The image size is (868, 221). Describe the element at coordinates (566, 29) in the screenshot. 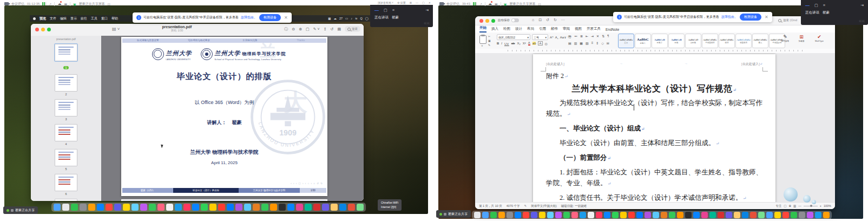

I see `tab-review: 审阅` at that location.